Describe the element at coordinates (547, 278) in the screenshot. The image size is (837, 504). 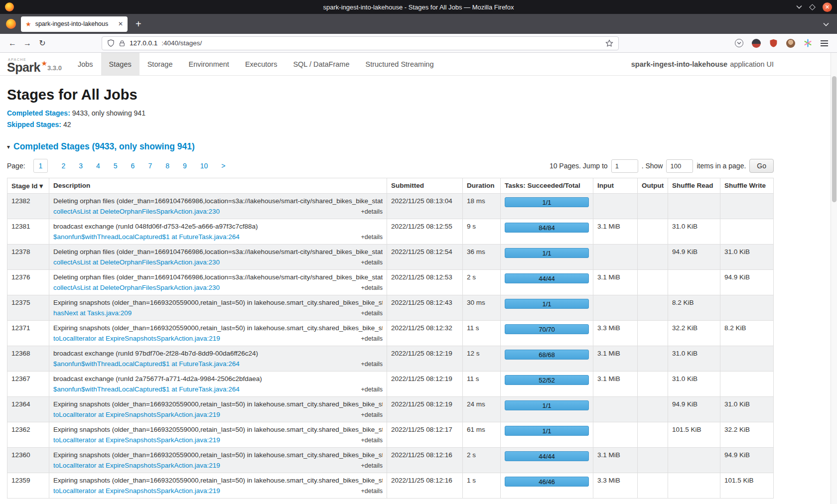
I see `tasks-progress-bar: 44/44` at that location.